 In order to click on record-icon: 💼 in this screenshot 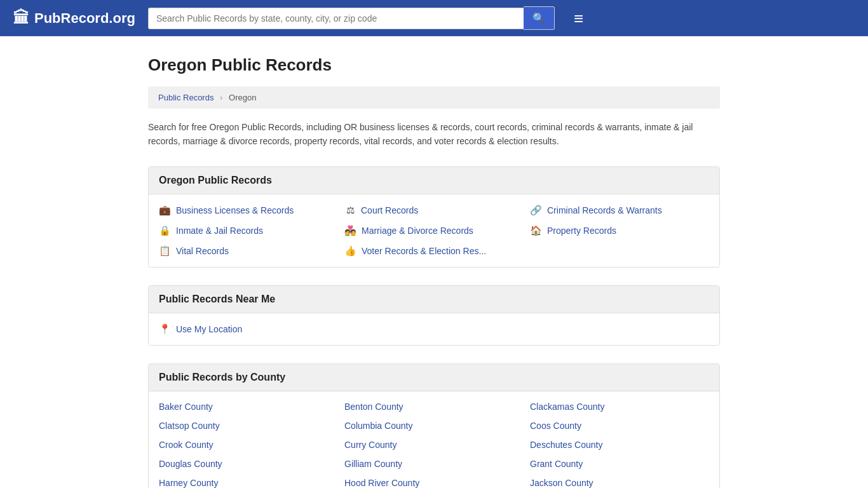, I will do `click(165, 210)`.